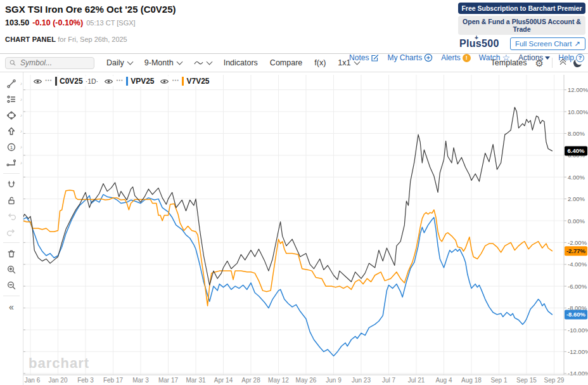 This screenshot has height=385, width=588. Describe the element at coordinates (91, 9) in the screenshot. I see `page-title: SGX TSI Iron Ore 62% Oct '25 (C0V25)` at that location.